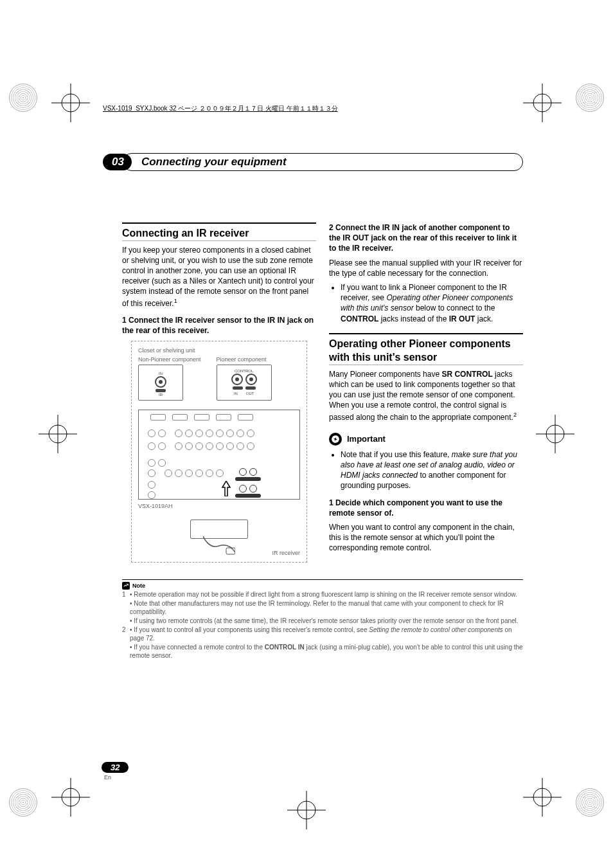  I want to click on right-column: 2 Connect the IR IN jack of another comp…, so click(426, 392).